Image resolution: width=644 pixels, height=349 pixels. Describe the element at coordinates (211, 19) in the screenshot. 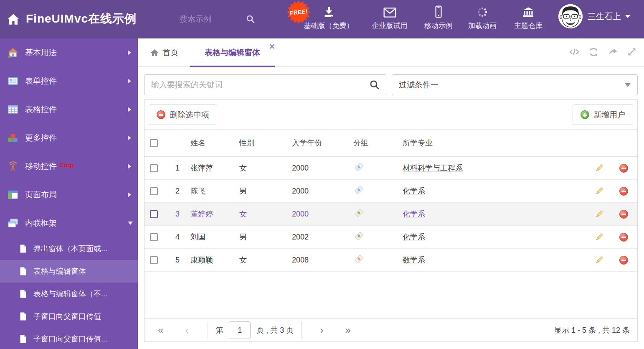

I see `header-search-input` at that location.